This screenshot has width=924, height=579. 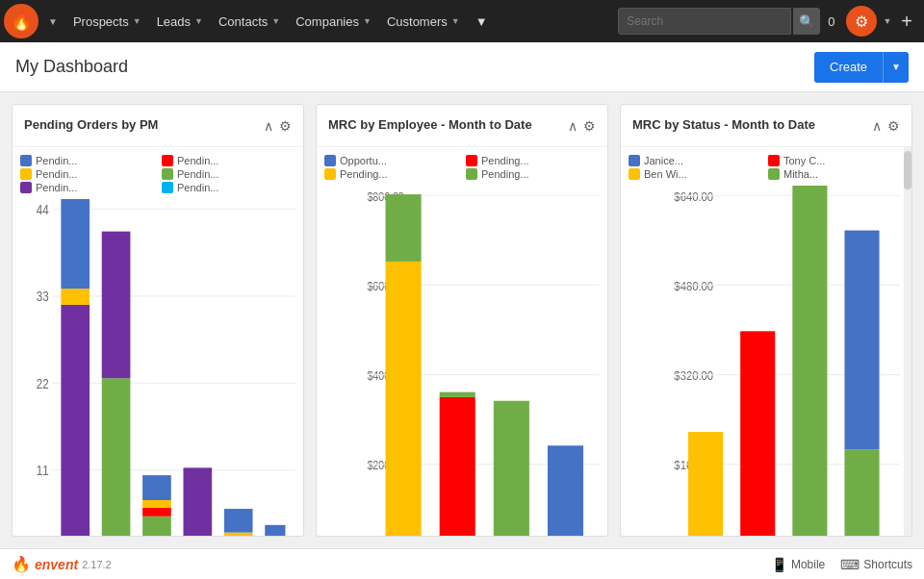 What do you see at coordinates (71, 67) in the screenshot?
I see `page-title: My Dashboard` at bounding box center [71, 67].